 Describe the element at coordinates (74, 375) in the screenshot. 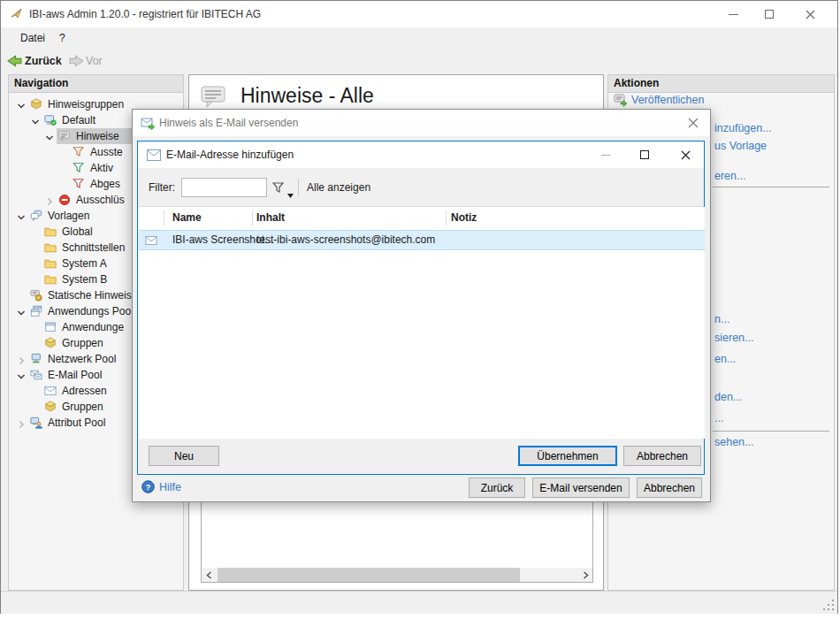

I see `tree-item-label: E-Mail Pool` at that location.